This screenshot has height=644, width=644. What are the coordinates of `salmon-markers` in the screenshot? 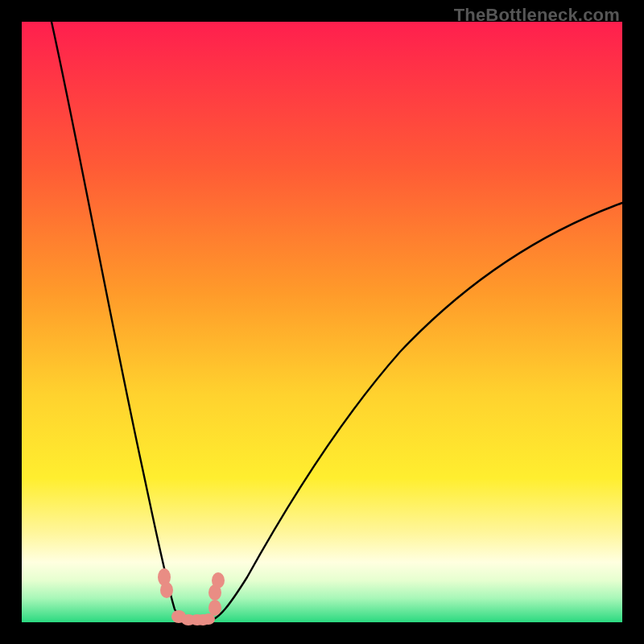 It's located at (192, 597).